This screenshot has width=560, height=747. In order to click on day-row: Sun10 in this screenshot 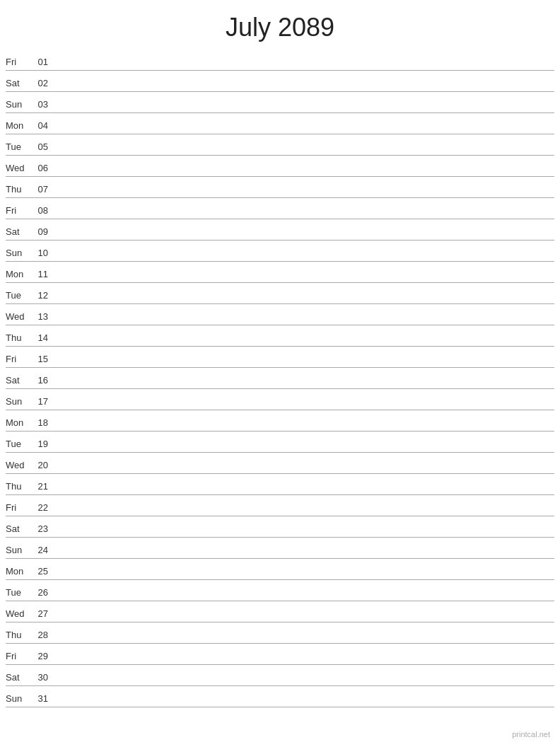, I will do `click(280, 251)`.